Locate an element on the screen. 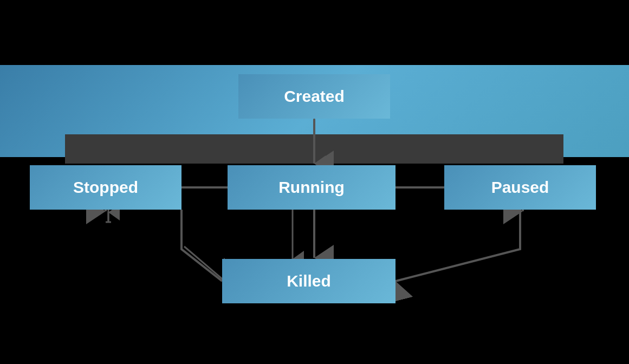  state-paused-label: Paused is located at coordinates (520, 187).